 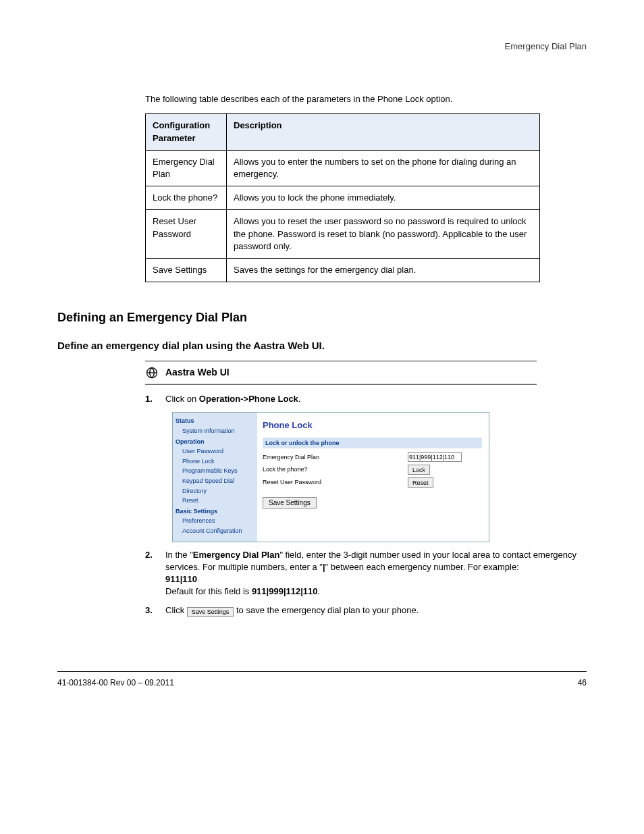 What do you see at coordinates (582, 683) in the screenshot?
I see `footer-right: 46` at bounding box center [582, 683].